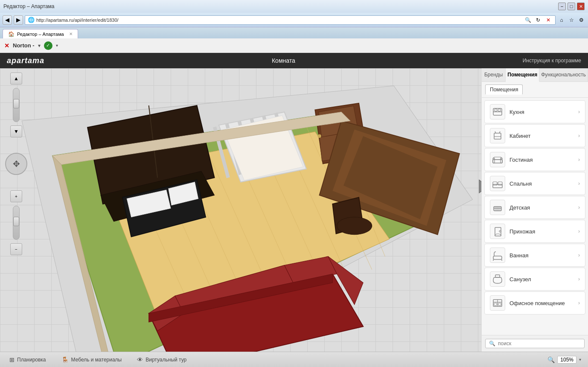 The height and width of the screenshot is (367, 588). Describe the element at coordinates (528, 20) in the screenshot. I see `search-address-button: 🔍` at that location.